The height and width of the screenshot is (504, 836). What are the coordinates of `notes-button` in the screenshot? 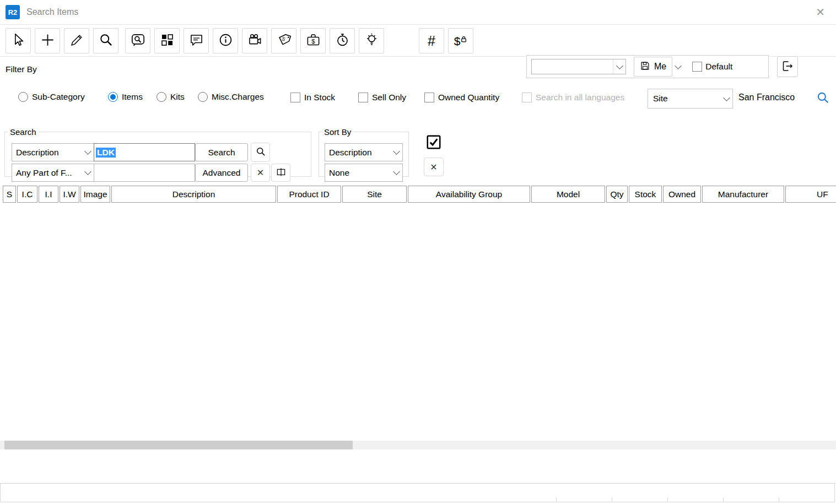 It's located at (196, 41).